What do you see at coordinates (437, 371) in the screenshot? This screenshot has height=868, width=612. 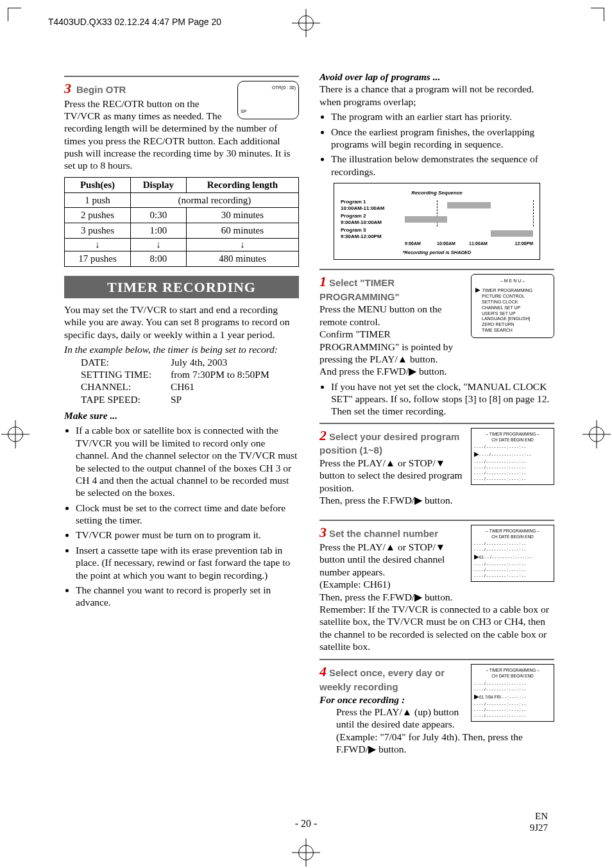 I see `step1-body3: And press the F.FWD/▶ button.` at bounding box center [437, 371].